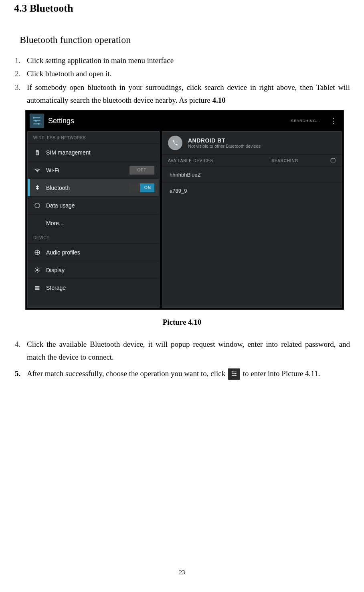 The height and width of the screenshot is (592, 364). I want to click on device-visibility: Not visible to other Bluetooth devices, so click(224, 146).